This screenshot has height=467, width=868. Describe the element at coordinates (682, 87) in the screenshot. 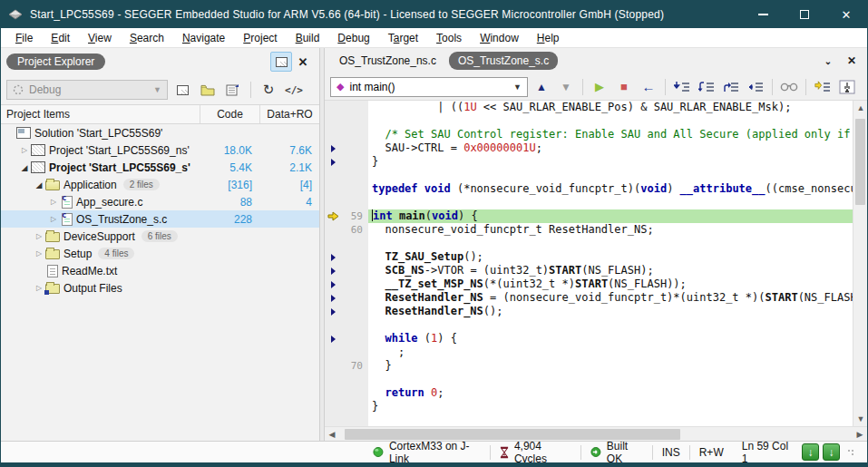

I see `step-into-button` at that location.